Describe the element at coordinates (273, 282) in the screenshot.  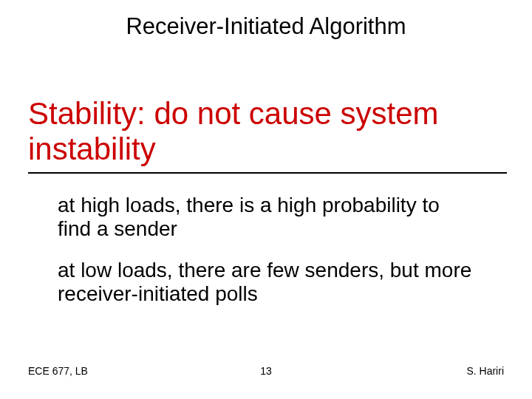
I see `bullet-item: at low loads, there are few senders, but…` at that location.